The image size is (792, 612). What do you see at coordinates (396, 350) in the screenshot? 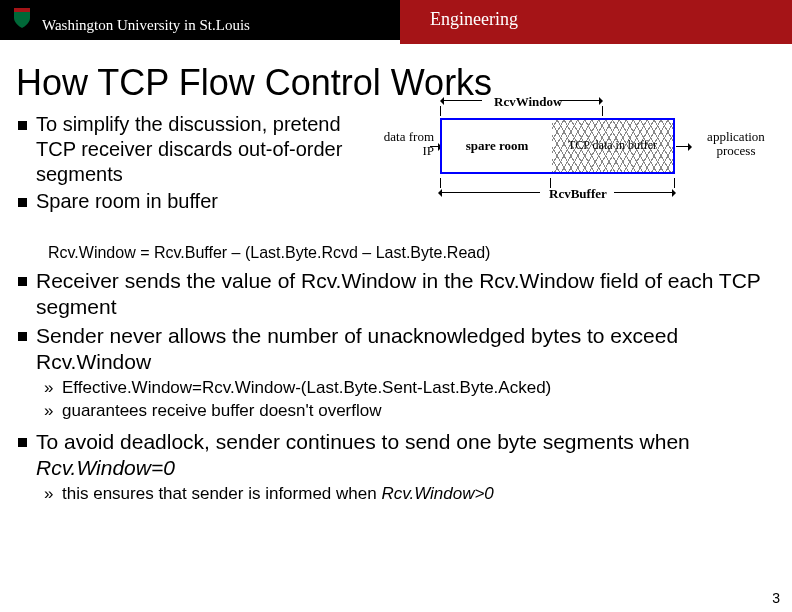
I see `bullet-item: Sender never allows the number of unackn…` at bounding box center [396, 350].